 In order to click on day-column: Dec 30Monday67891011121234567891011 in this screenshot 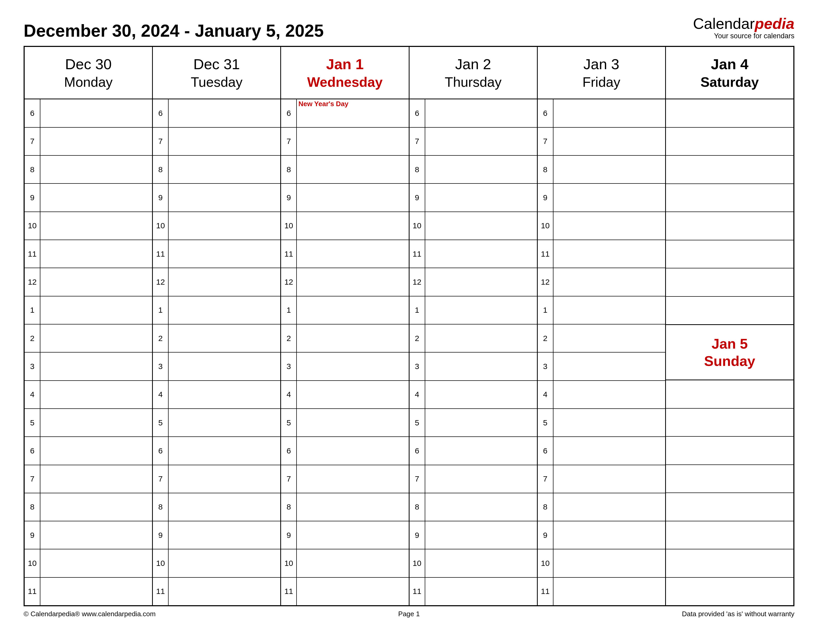, I will do `click(89, 326)`.